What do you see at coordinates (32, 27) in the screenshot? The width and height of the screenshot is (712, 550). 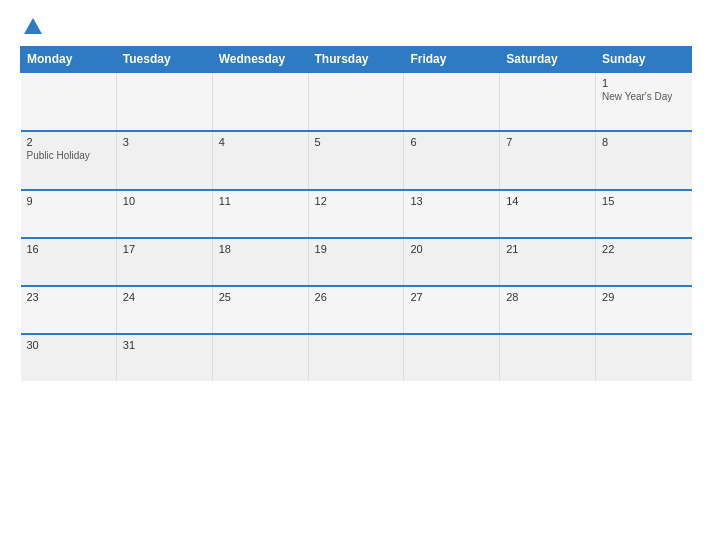 I see `logo` at bounding box center [32, 27].